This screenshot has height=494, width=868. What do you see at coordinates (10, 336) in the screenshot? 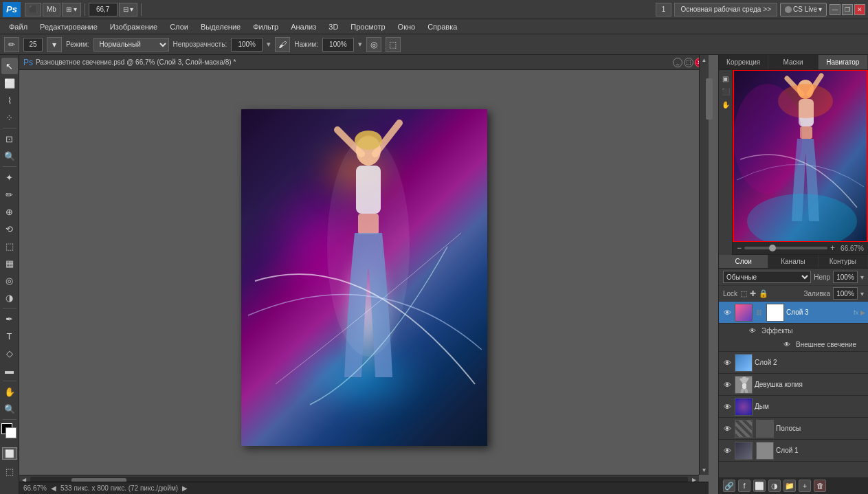
I see `text-tool: T` at bounding box center [10, 336].